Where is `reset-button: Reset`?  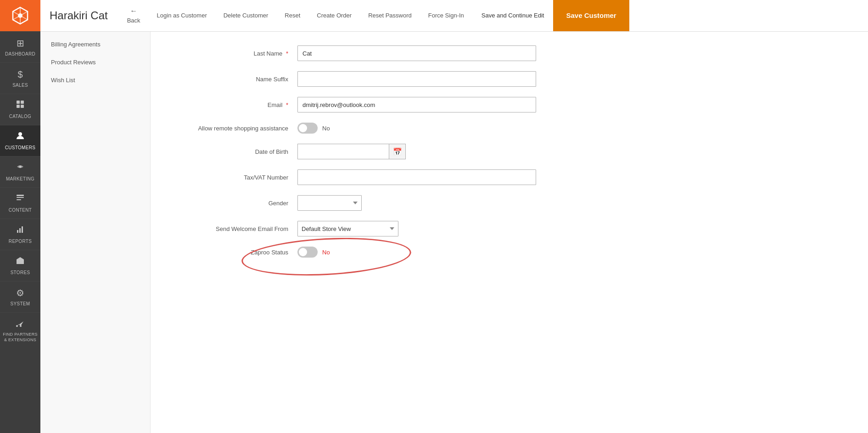 reset-button: Reset is located at coordinates (292, 16).